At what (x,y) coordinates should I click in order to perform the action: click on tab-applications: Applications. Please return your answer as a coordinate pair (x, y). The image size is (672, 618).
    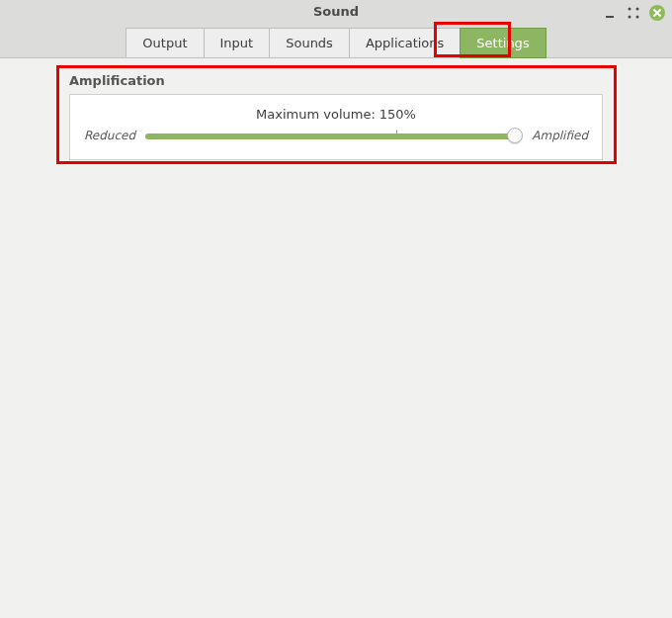
    Looking at the image, I should click on (404, 44).